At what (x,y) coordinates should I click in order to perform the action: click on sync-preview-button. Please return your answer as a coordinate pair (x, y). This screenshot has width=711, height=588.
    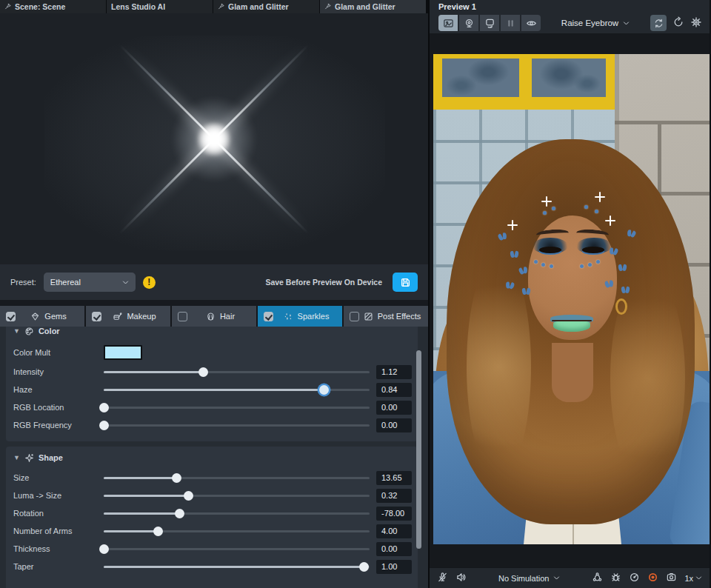
    Looking at the image, I should click on (658, 23).